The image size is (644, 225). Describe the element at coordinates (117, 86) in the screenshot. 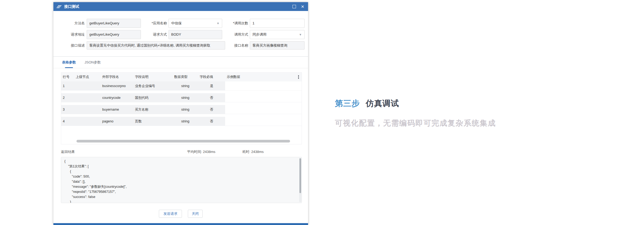

I see `cell-ext-field: businesscorpno` at that location.